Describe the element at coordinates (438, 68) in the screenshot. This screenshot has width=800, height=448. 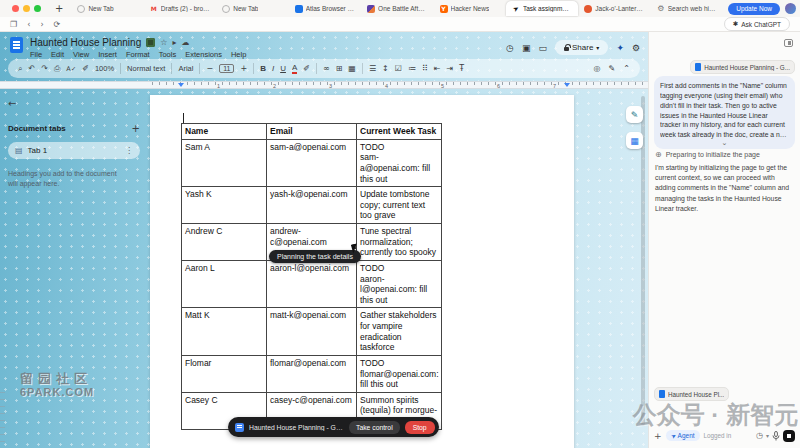
I see `decrease-indent-icon: ⇤` at that location.